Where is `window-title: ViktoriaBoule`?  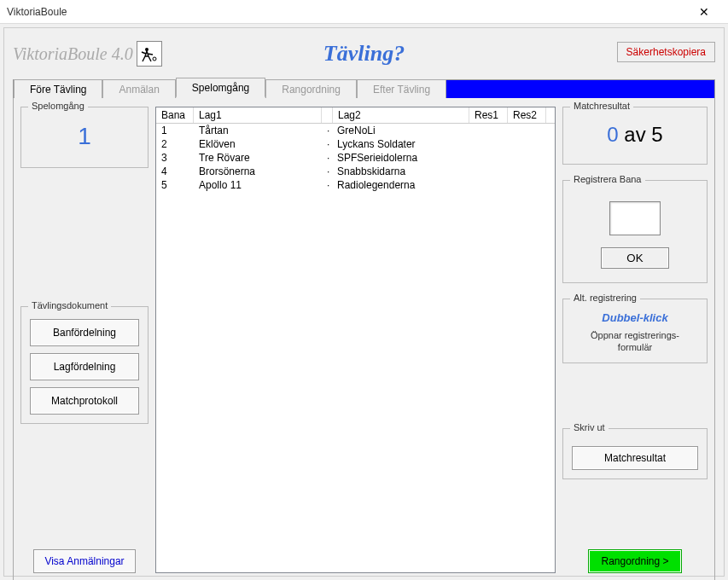 window-title: ViktoriaBoule is located at coordinates (38, 12).